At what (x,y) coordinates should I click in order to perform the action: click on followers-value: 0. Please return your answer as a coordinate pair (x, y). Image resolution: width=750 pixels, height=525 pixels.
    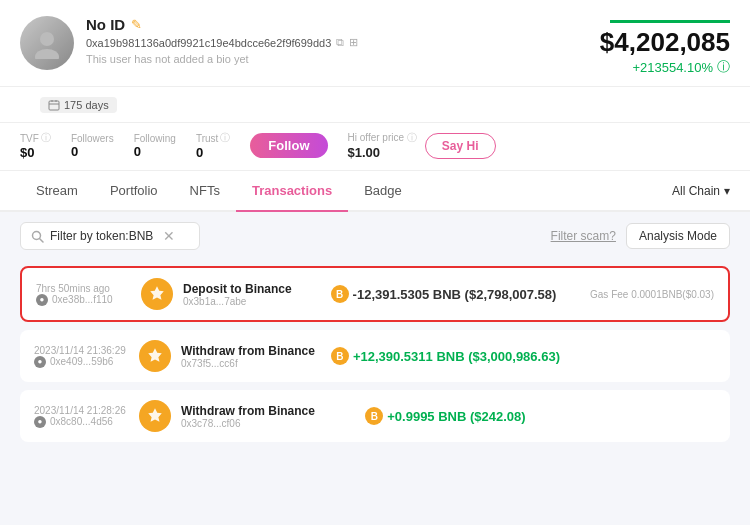
    Looking at the image, I should click on (74, 152).